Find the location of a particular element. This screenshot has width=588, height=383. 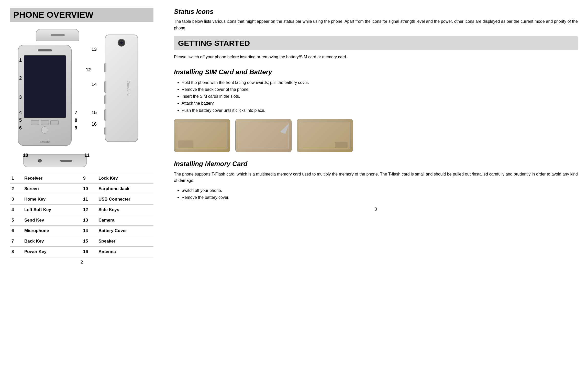

part-name-6b: Battery Cover is located at coordinates (130, 231).